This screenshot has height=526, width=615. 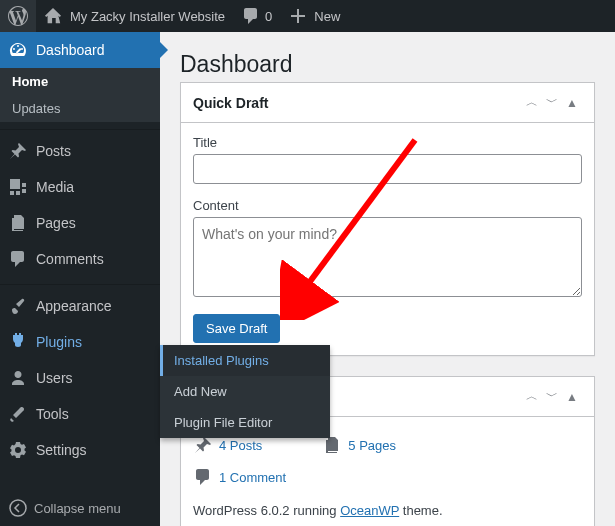 I want to click on menu-posts-label: Posts, so click(x=54, y=151).